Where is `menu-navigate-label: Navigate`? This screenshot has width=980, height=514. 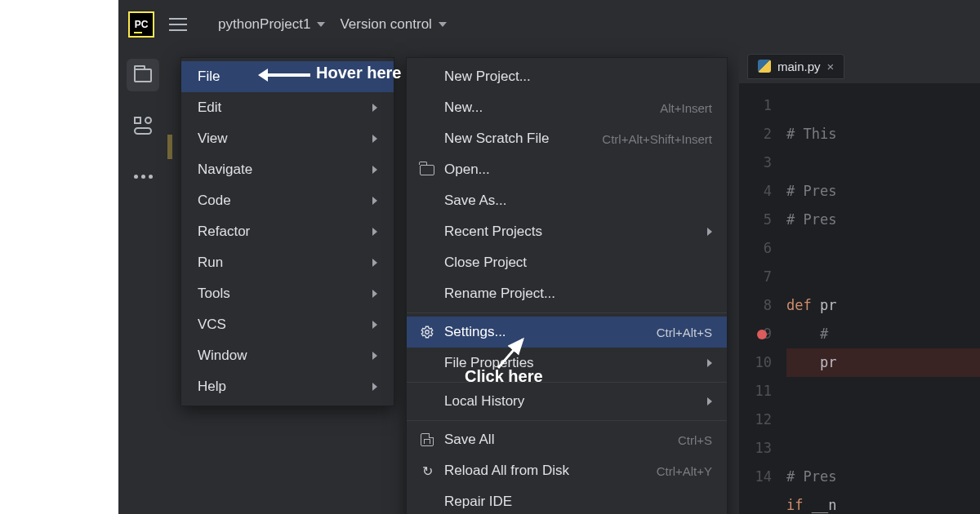 menu-navigate-label: Navigate is located at coordinates (225, 170).